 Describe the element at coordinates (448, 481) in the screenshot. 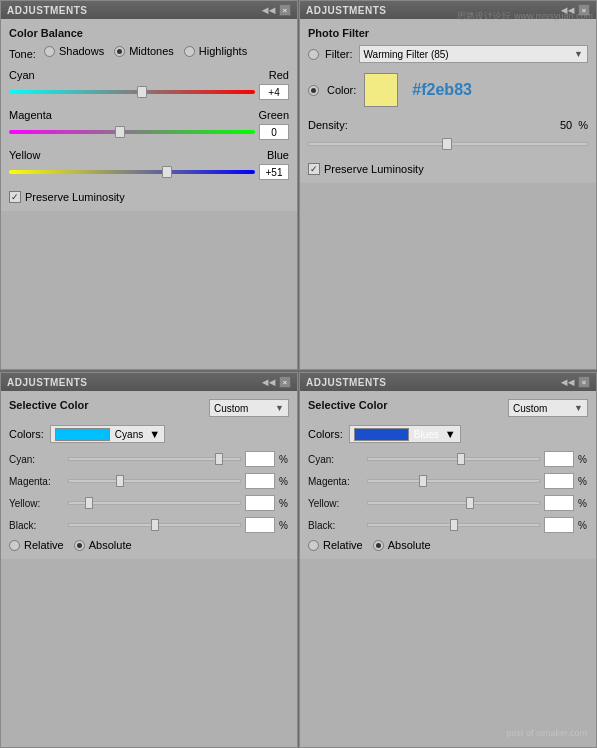

I see `sc-blues-magenta-row: Magenta: -21 %` at that location.